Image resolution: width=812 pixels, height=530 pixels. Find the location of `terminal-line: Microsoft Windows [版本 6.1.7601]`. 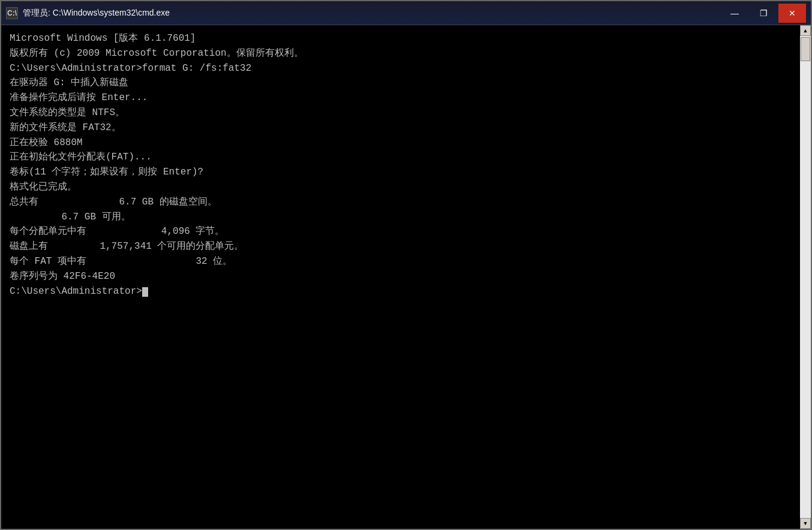

terminal-line: Microsoft Windows [版本 6.1.7601] is located at coordinates (401, 38).